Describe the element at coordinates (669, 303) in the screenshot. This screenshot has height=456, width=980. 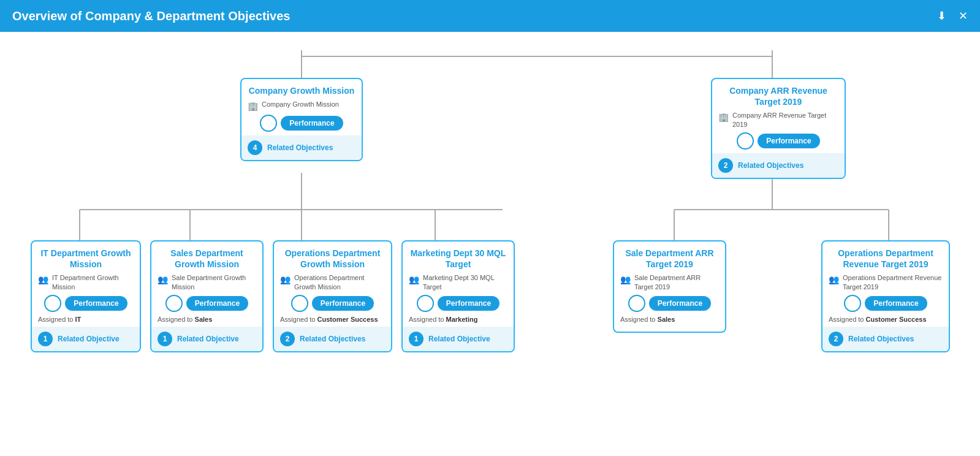
I see `performance-wrapper-sarr: Performance` at that location.